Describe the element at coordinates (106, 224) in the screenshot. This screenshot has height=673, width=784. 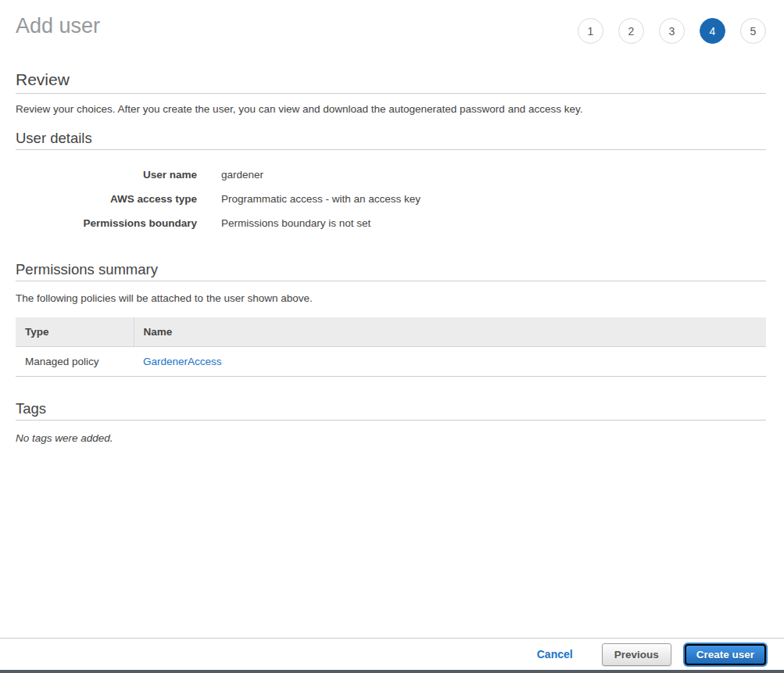
I see `permissions-boundary-label: Permissions boundary` at that location.